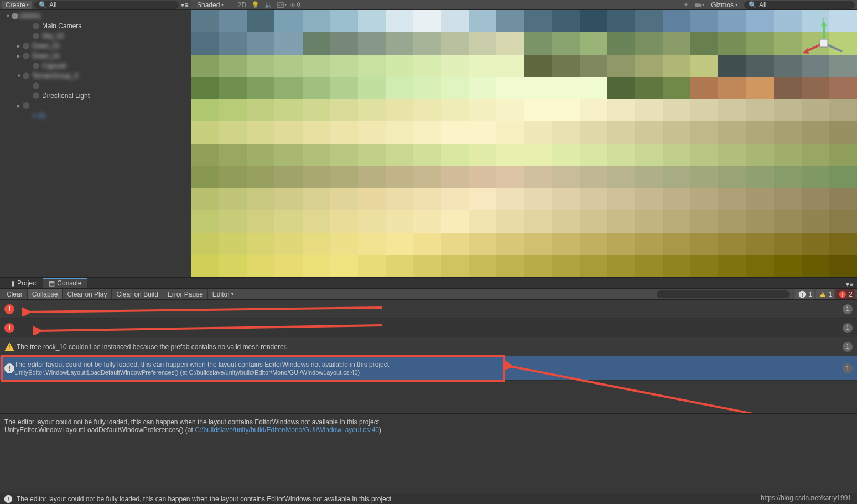  I want to click on lighting-toggle: 💡, so click(255, 5).